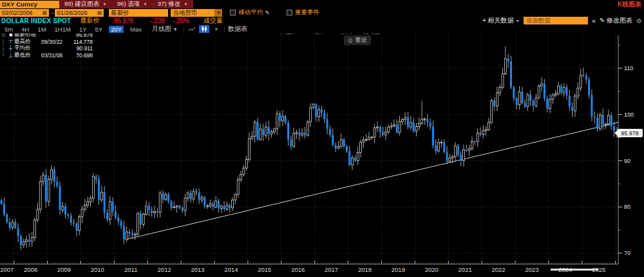 The image size is (644, 277). What do you see at coordinates (350, 41) in the screenshot?
I see `reset-icon: ⊙` at bounding box center [350, 41].